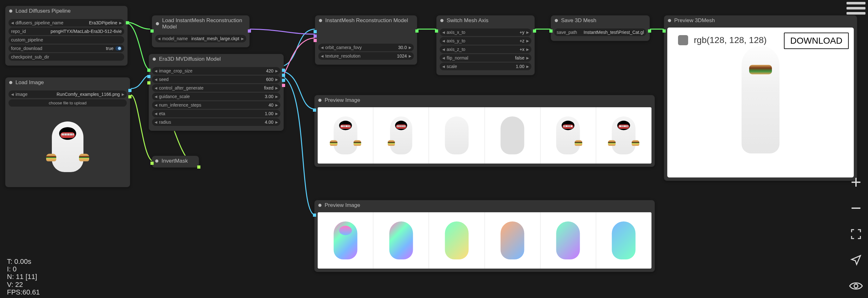 This screenshot has width=868, height=298. What do you see at coordinates (216, 105) in the screenshot?
I see `field-num-inference-steps: ◀ num_inference_steps 40 ▶` at bounding box center [216, 105].